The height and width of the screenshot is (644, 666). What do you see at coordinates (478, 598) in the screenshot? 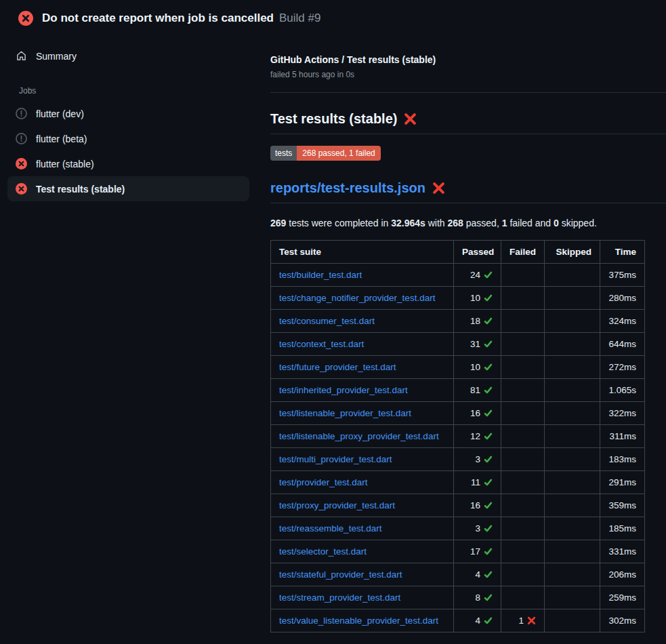
I see `passed-count: 8` at bounding box center [478, 598].